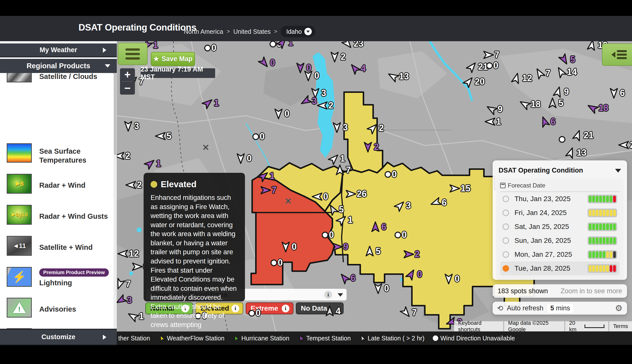 This screenshot has height=364, width=632. I want to click on forecast-date-option: Thu, Jan 23, 2025, so click(560, 199).